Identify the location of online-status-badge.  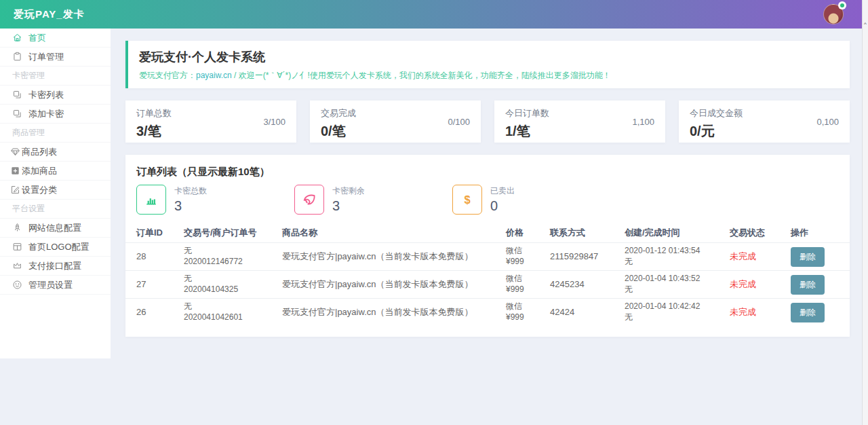
(842, 5).